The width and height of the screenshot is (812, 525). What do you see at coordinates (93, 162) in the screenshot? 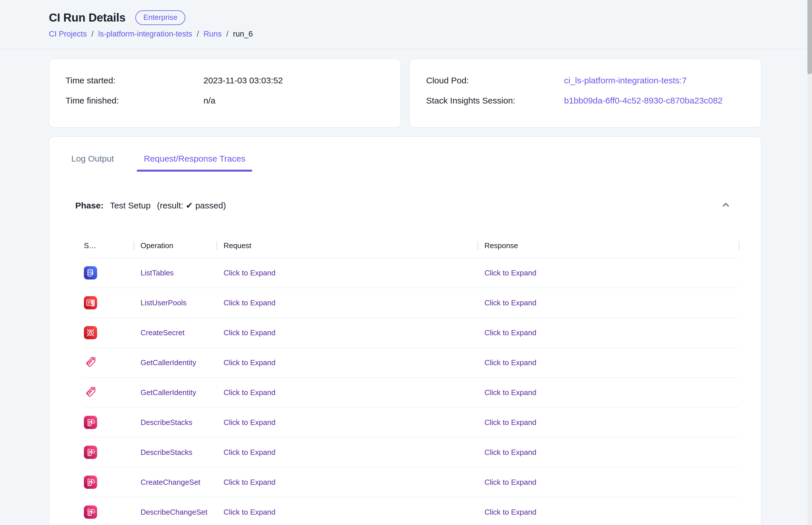
I see `tab-log-output: Log Output` at bounding box center [93, 162].